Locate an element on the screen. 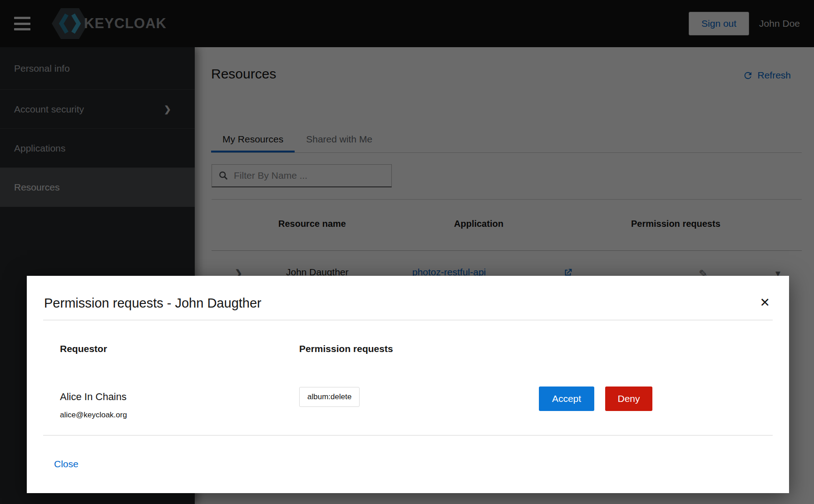 The width and height of the screenshot is (814, 504). modal-column-requestor: Requestor is located at coordinates (84, 349).